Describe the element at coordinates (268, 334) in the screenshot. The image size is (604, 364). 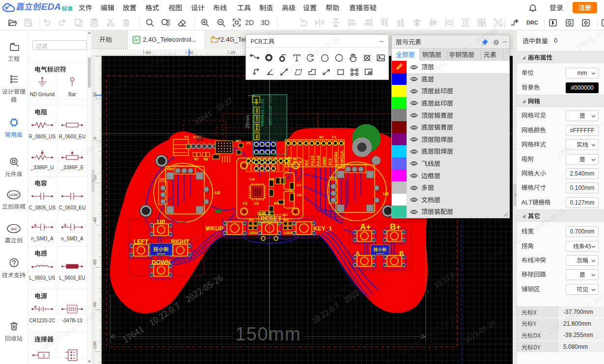
I see `svg-text: 150mm` at that location.